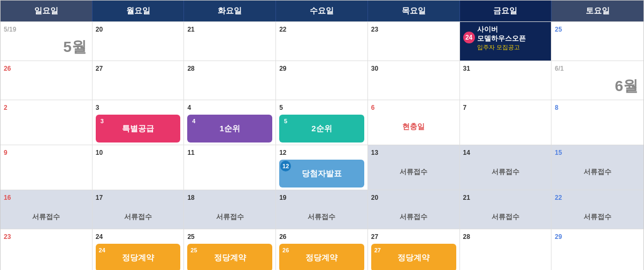  What do you see at coordinates (466, 69) in the screenshot?
I see `day-number: 31` at bounding box center [466, 69].